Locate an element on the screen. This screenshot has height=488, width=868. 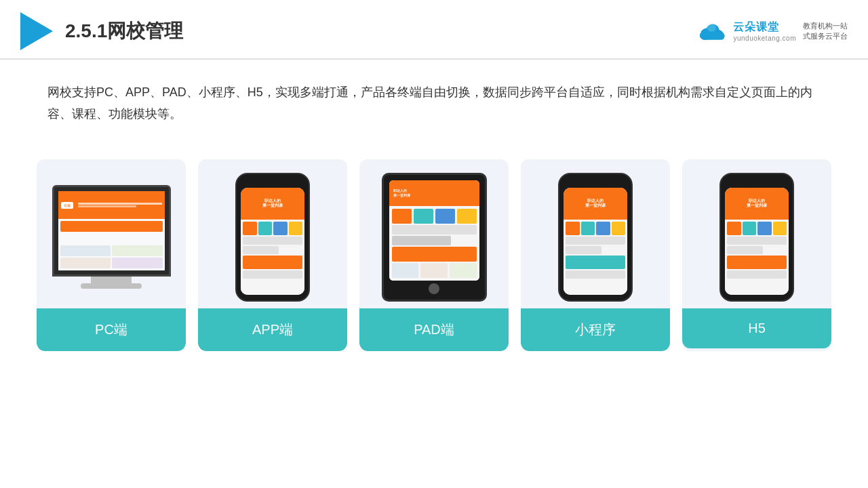
phone-screen-h5: 职达人的第一堂判课 is located at coordinates (757, 241).